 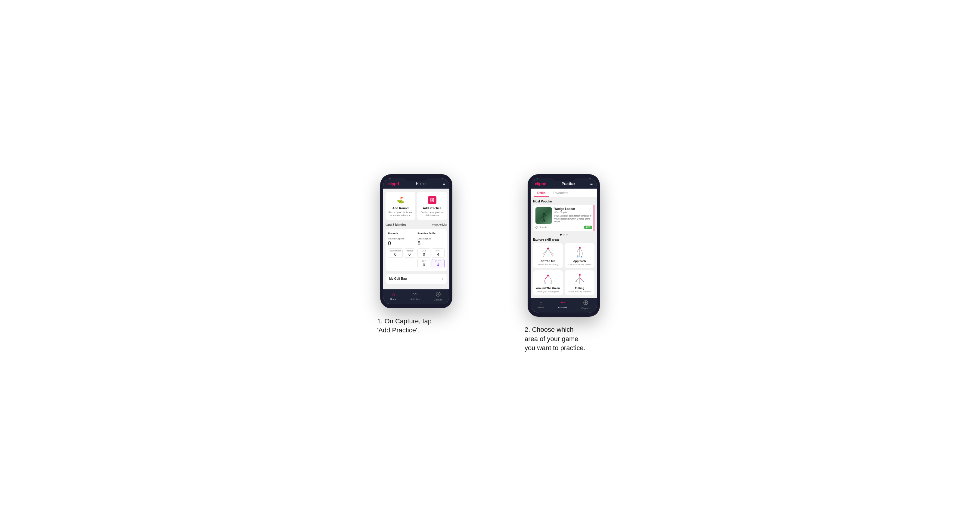 I want to click on app-logo-1: clippd, so click(x=393, y=184).